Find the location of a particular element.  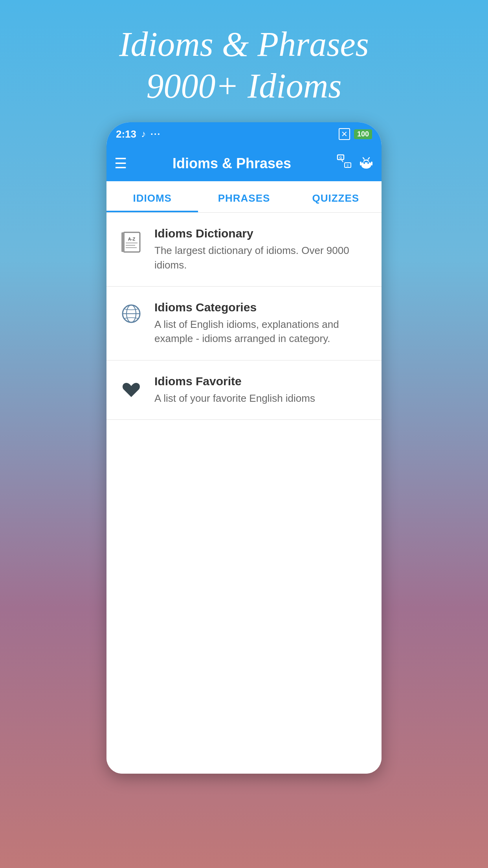

favorite-icon is located at coordinates (131, 390).